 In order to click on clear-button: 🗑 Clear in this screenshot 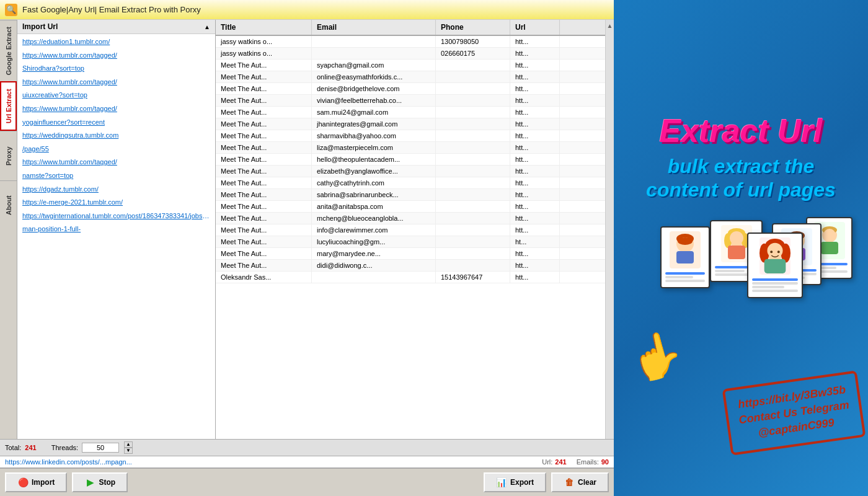, I will do `click(580, 482)`.